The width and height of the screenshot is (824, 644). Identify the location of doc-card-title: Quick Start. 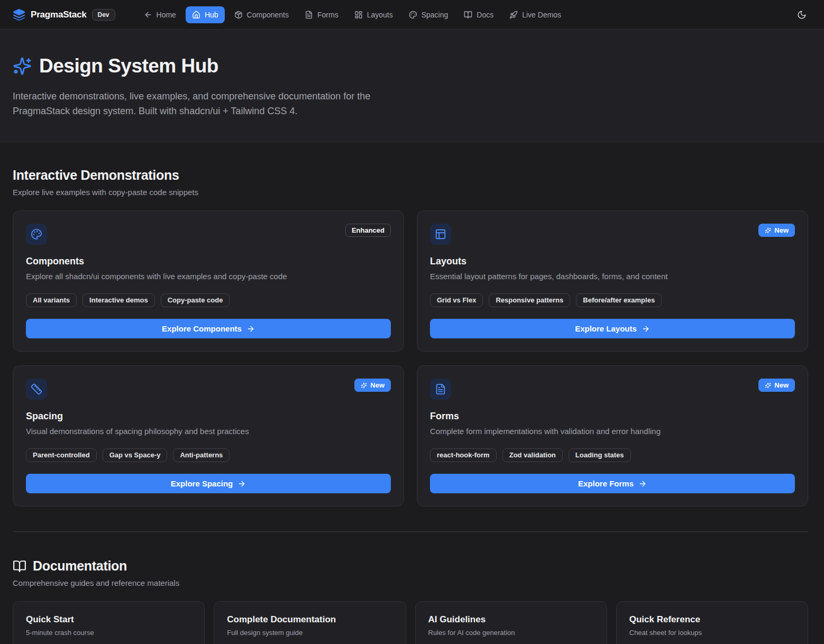
(109, 620).